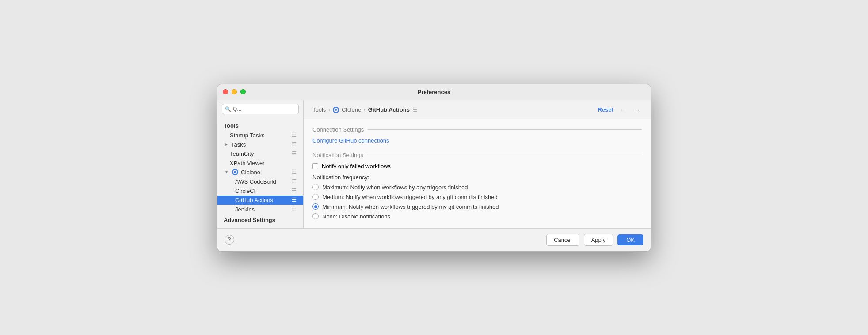  What do you see at coordinates (229, 240) in the screenshot?
I see `help-button: ?` at bounding box center [229, 240].